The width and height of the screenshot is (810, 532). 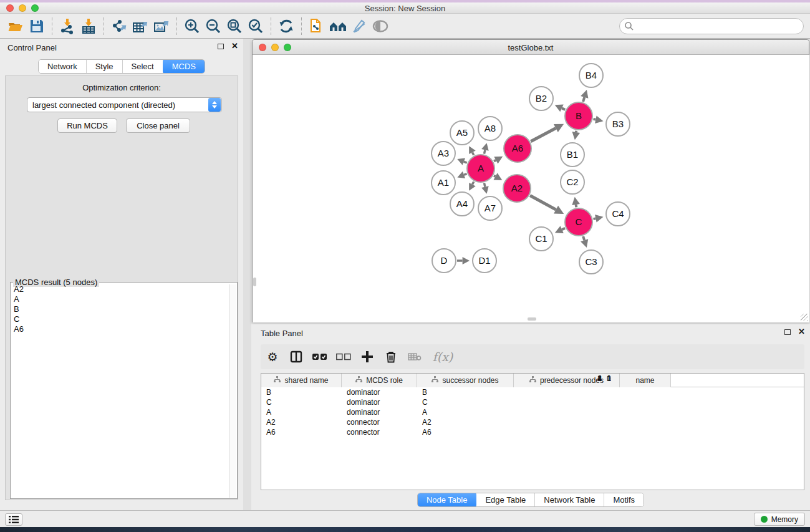 What do you see at coordinates (184, 66) in the screenshot?
I see `tab-mcds: MCDS` at bounding box center [184, 66].